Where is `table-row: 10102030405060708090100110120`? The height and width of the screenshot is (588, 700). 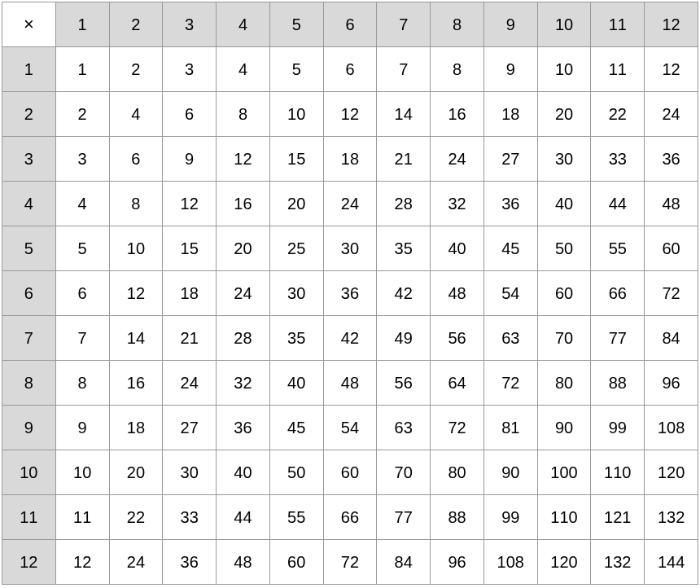
table-row: 10102030405060708090100110120 is located at coordinates (350, 472).